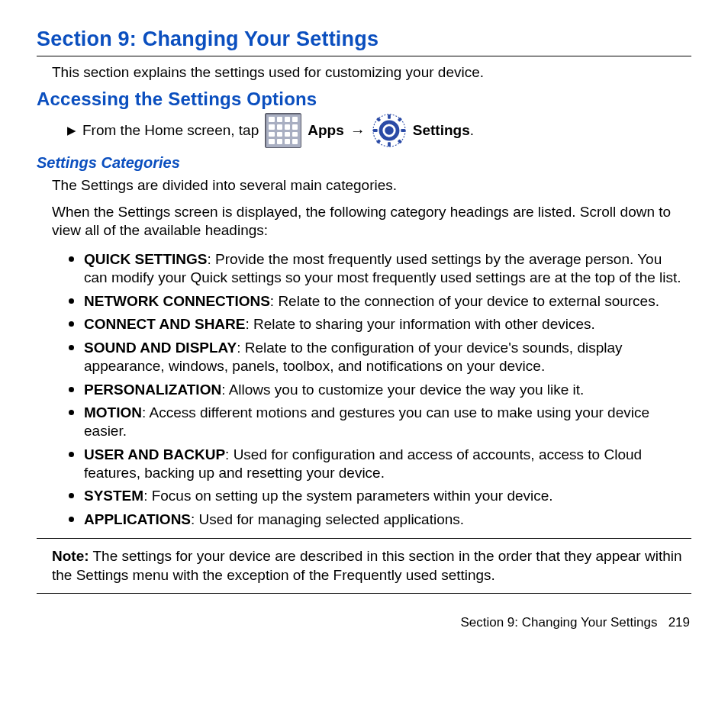  What do you see at coordinates (358, 131) in the screenshot?
I see `arrow-right-icon: →` at bounding box center [358, 131].